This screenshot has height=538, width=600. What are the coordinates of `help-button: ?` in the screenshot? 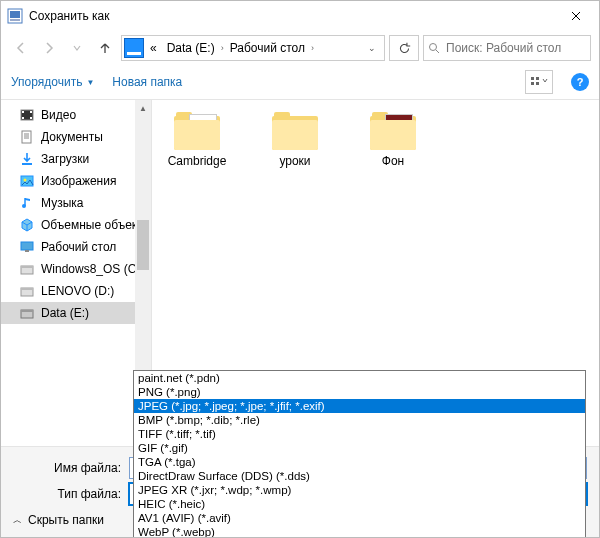 It's located at (580, 82).